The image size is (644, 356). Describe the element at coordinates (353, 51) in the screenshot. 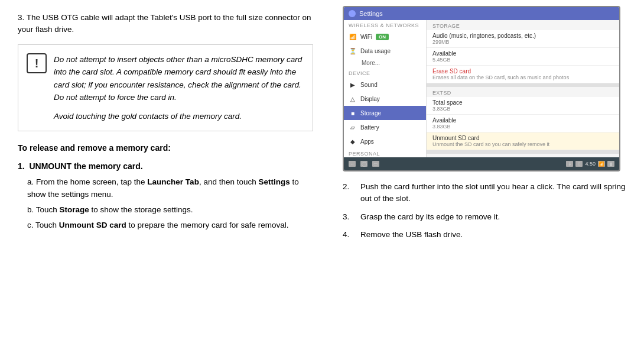

I see `data-usage-icon: ⏳` at that location.